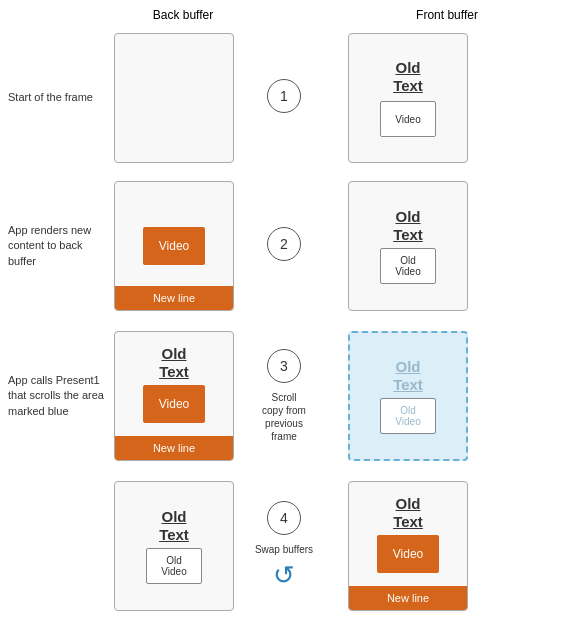 This screenshot has height=618, width=580. What do you see at coordinates (408, 119) in the screenshot?
I see `row-1-front-video-box: Video` at bounding box center [408, 119].